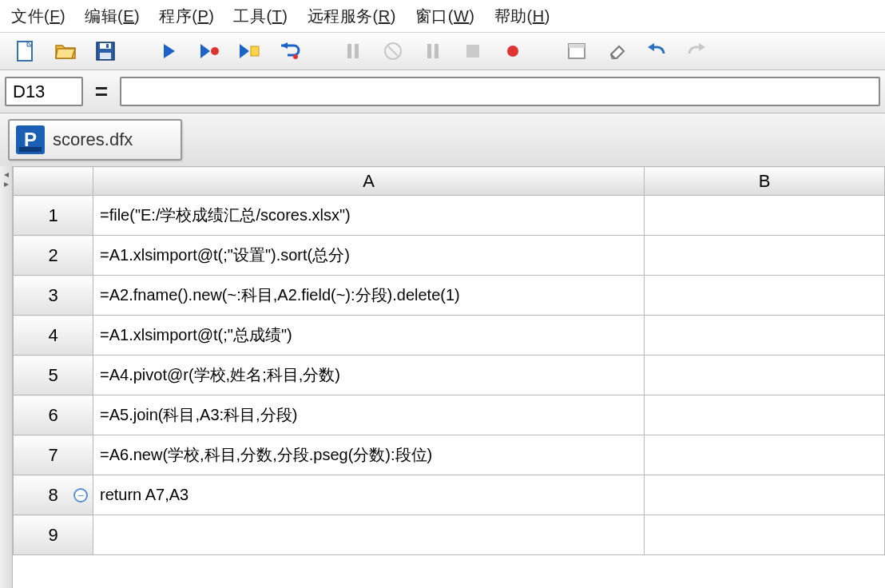 The height and width of the screenshot is (588, 885). I want to click on table-row: 6=A5.join(科目,A3:科目,分段), so click(449, 415).